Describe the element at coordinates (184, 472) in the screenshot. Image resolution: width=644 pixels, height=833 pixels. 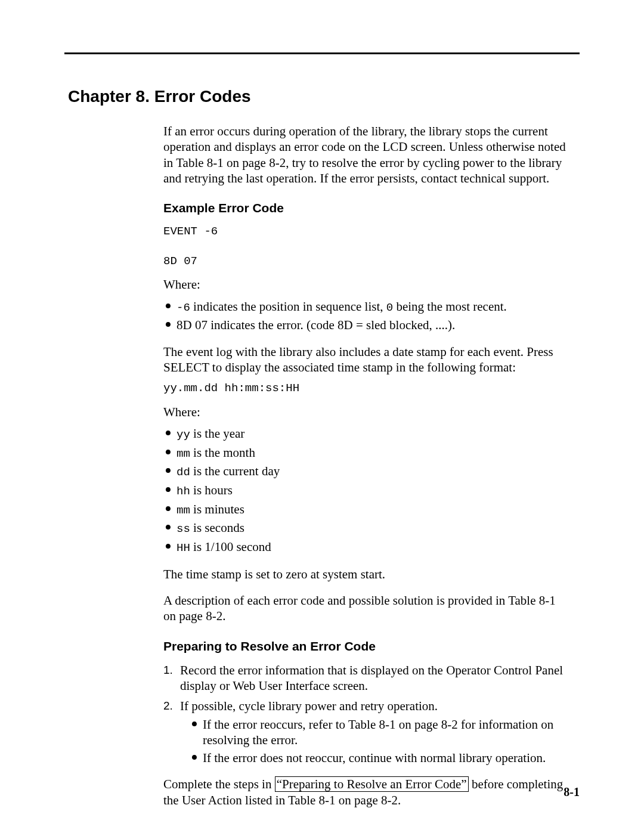
I see `ts-code-dd: dd` at that location.